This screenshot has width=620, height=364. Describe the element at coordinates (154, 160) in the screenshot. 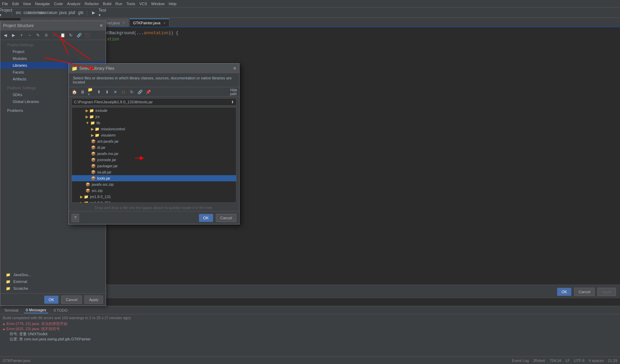

I see `file-tree-jconsole: 📦 jconsole.jar` at that location.